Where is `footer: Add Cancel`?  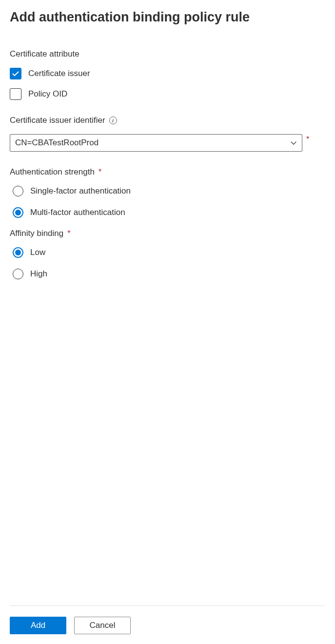 footer: Add Cancel is located at coordinates (168, 620).